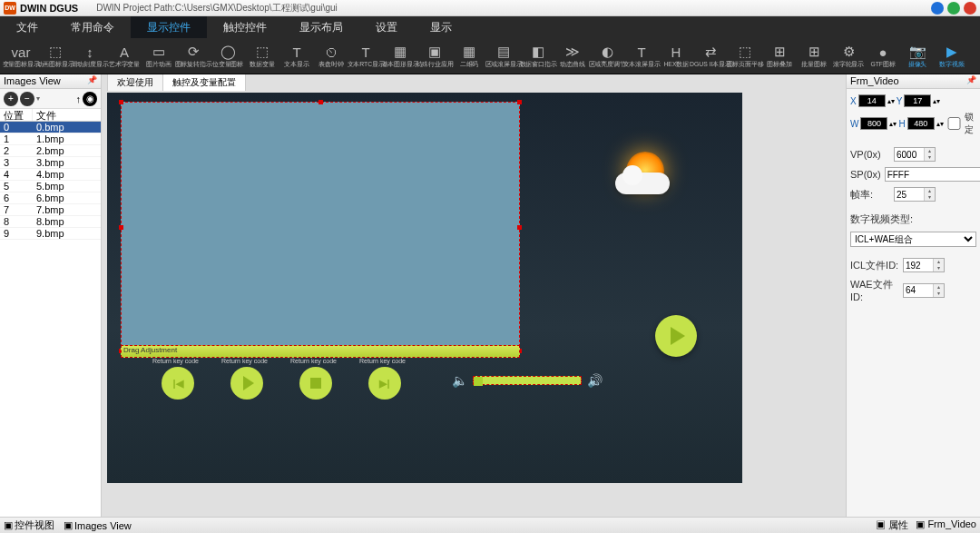 The height and width of the screenshot is (533, 980). I want to click on image-row: 11.bmp, so click(51, 140).